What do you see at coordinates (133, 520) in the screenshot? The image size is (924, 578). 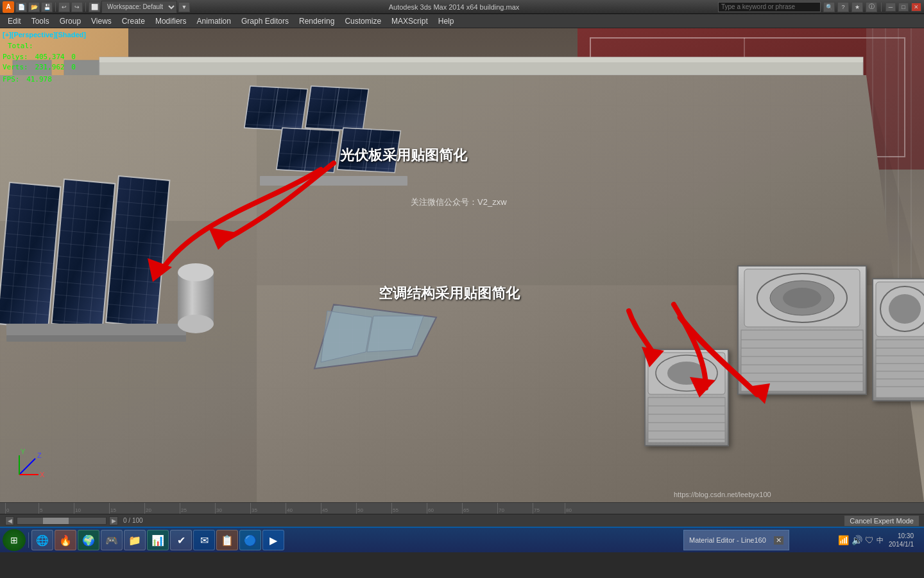 I see `scroll-position: 0 / 100` at bounding box center [133, 520].